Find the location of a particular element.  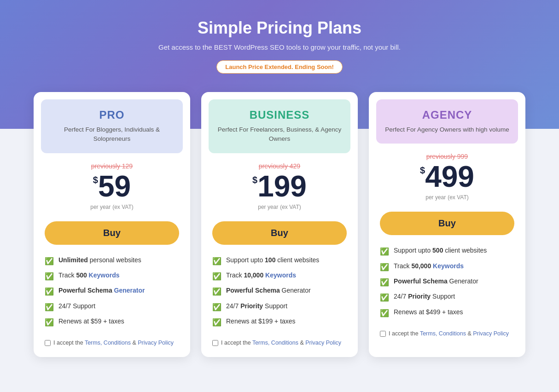

list-item: ✅ Support upto 500 client websites is located at coordinates (447, 251).